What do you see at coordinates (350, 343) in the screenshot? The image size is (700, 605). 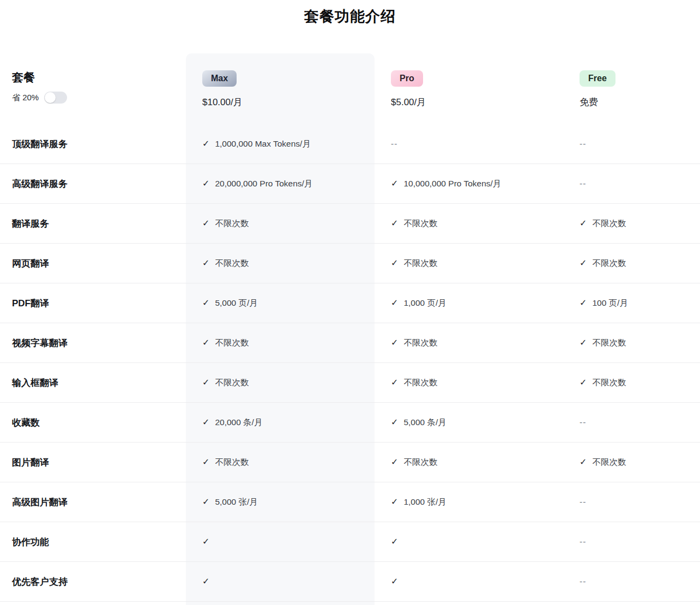 I see `feature-row: 视频字幕翻译 ✓ 不限次数 ✓ 不限次数 ✓ 不限次数` at bounding box center [350, 343].